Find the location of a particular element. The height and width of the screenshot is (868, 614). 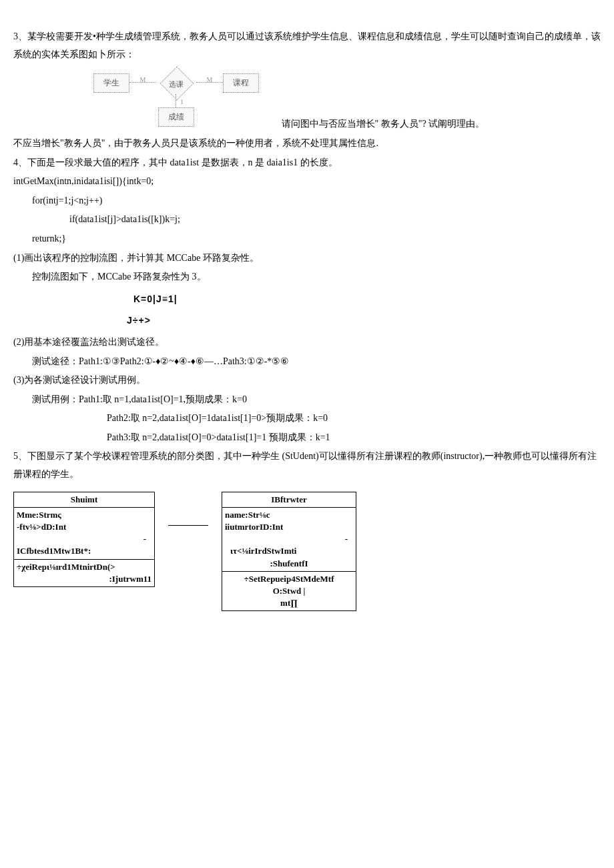

er-entity-student: 学生 is located at coordinates (111, 83).